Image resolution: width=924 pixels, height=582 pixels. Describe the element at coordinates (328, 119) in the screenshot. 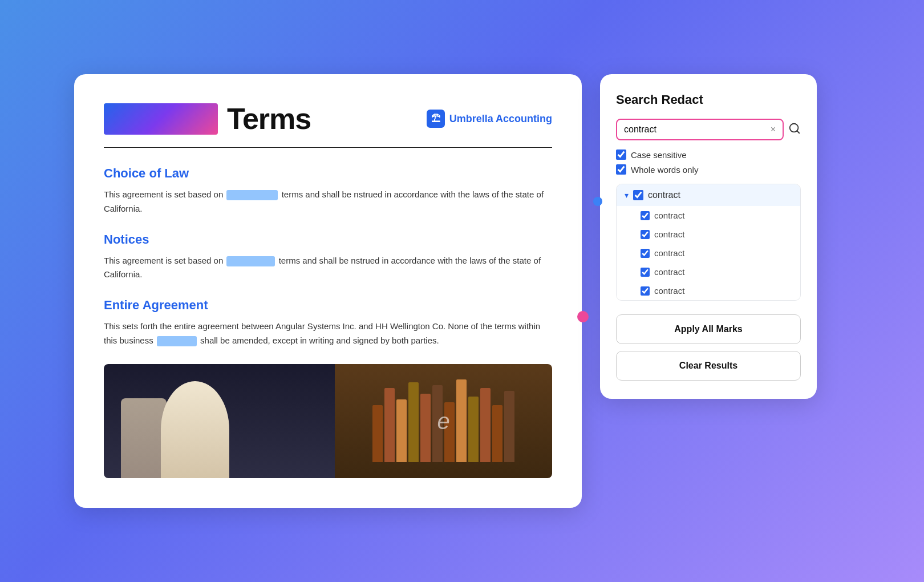

I see `doc-header: Terms ⛱ Umbrella Accounting` at that location.